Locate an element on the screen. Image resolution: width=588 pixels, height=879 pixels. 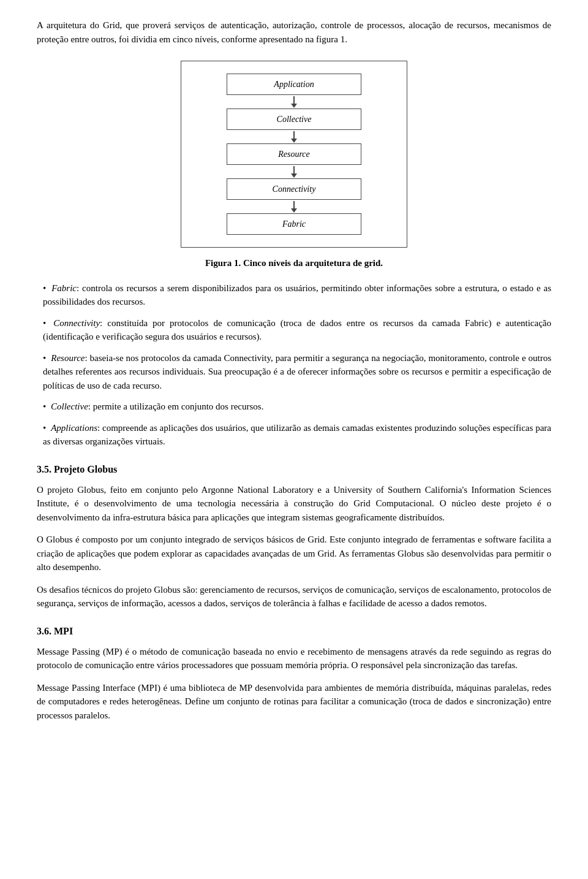
connectivity-label: Connectivity is located at coordinates (77, 323).